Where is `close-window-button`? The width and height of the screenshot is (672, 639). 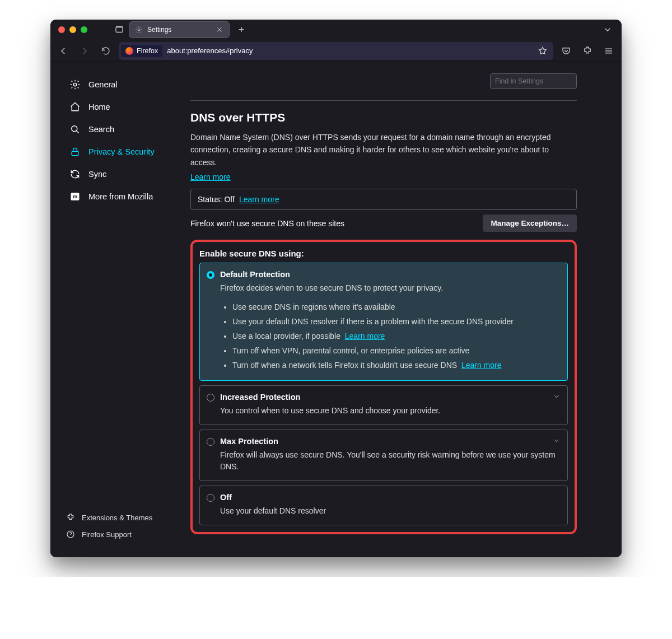
close-window-button is located at coordinates (62, 30).